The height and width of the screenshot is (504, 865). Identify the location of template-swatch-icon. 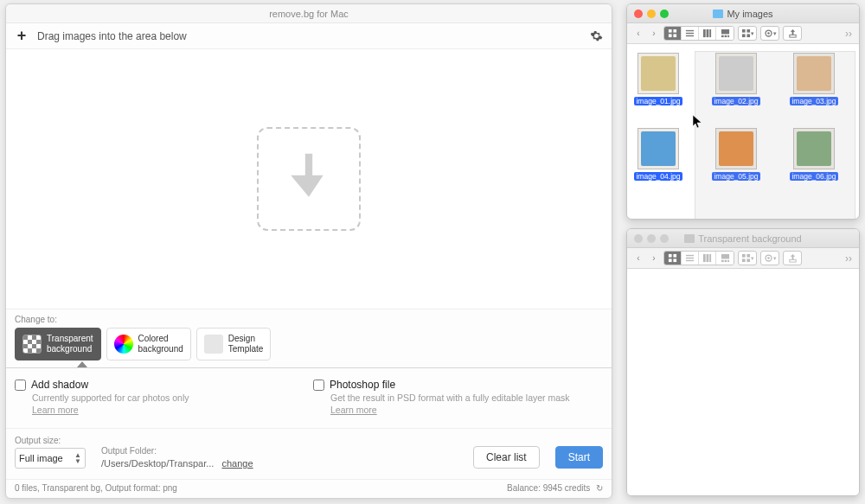
(214, 344).